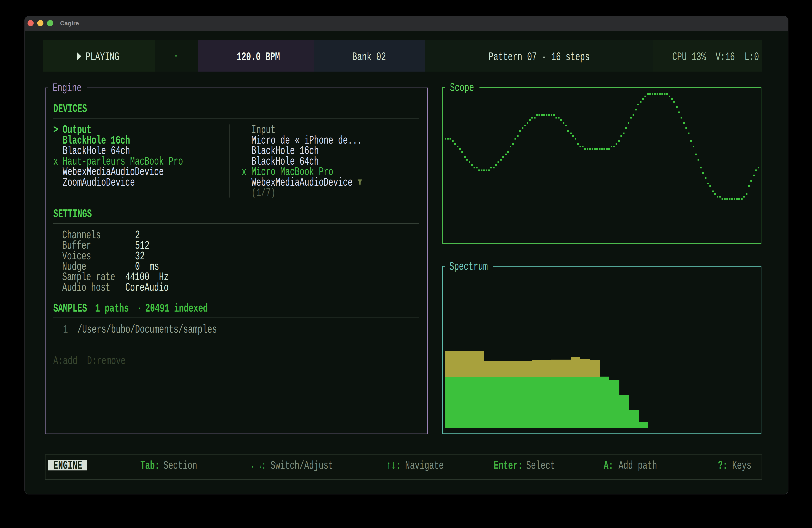 Image resolution: width=812 pixels, height=528 pixels. I want to click on svg-text: /Users/bubo/Documents/samples, so click(147, 330).